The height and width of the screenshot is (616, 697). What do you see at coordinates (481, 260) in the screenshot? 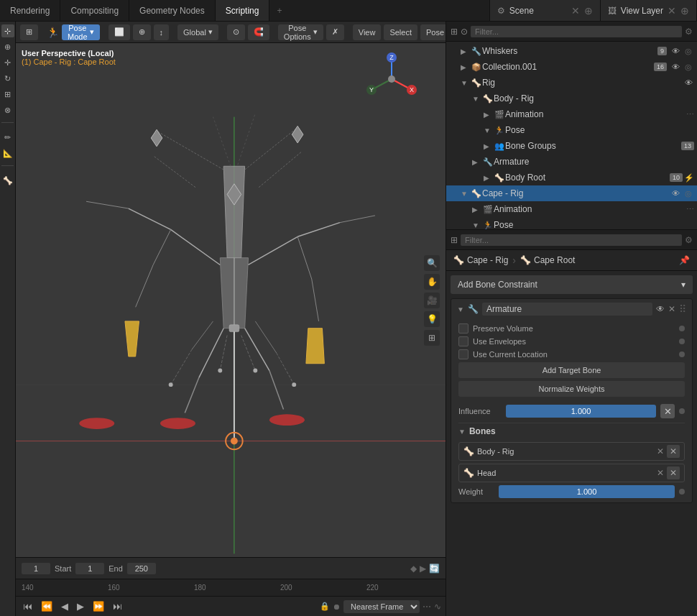
I see `prop-bc-cape-rig: 🦴 Cape - Rig` at bounding box center [481, 260].